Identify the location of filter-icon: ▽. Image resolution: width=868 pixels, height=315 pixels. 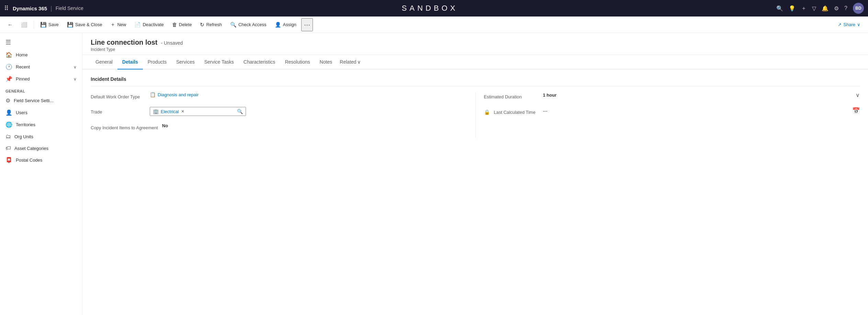
(814, 8).